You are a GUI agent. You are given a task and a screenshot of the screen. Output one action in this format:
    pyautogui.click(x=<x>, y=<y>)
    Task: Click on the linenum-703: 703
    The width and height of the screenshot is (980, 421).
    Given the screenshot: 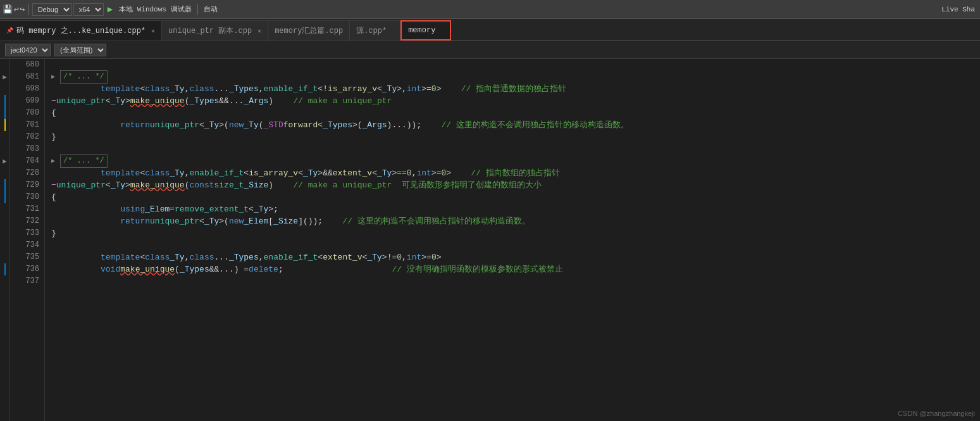 What is the action you would take?
    pyautogui.click(x=27, y=149)
    